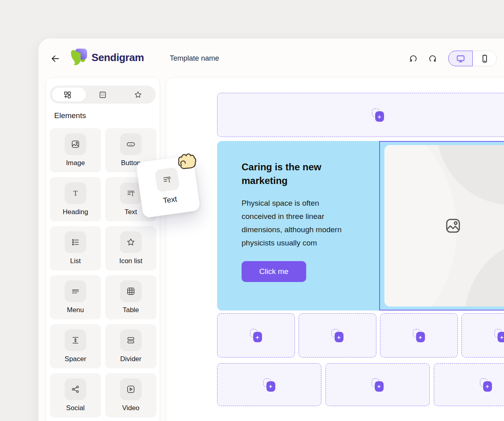 Image resolution: width=504 pixels, height=421 pixels. What do you see at coordinates (131, 297) in the screenshot?
I see `element-card-table: Table` at bounding box center [131, 297].